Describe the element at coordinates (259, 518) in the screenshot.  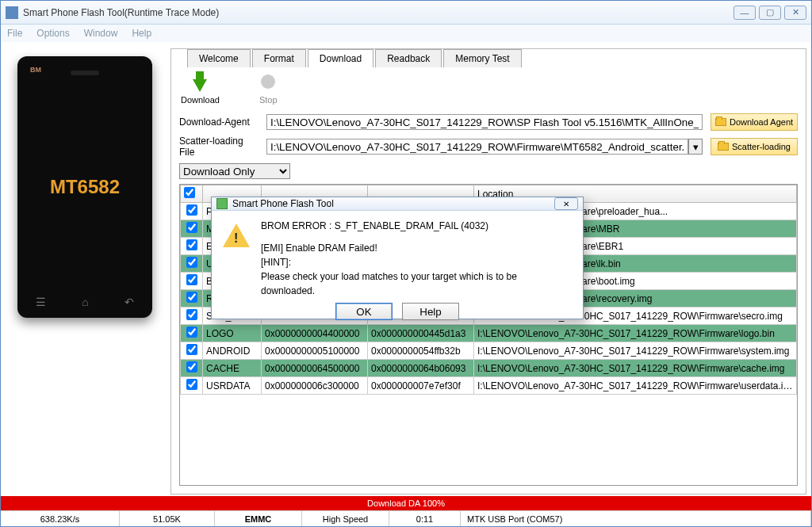
I see `status-storage: EMMC` at that location.